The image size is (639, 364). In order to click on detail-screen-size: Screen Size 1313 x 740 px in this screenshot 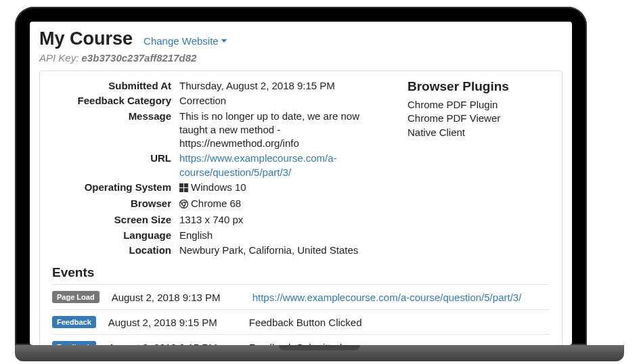, I will do `click(219, 220)`.